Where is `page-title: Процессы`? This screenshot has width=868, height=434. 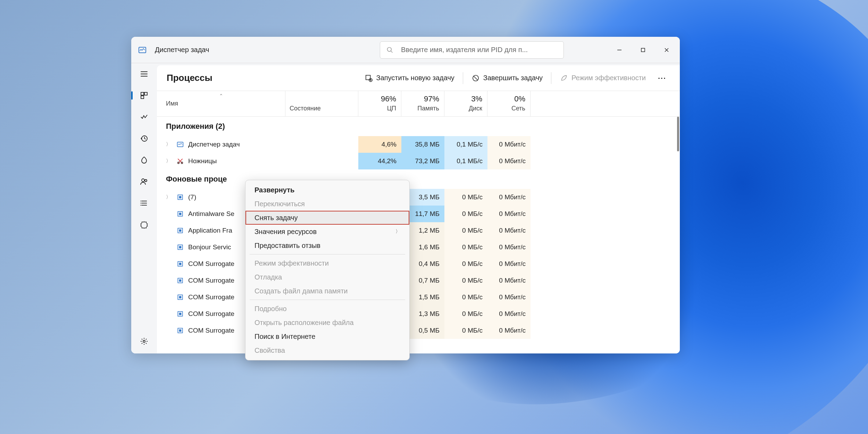 page-title: Процессы is located at coordinates (190, 78).